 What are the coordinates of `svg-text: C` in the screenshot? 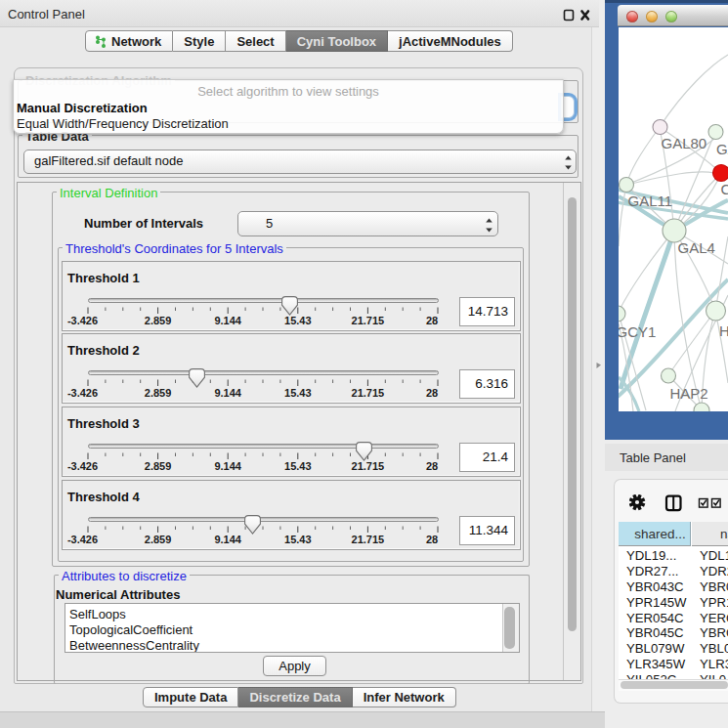 It's located at (725, 190).